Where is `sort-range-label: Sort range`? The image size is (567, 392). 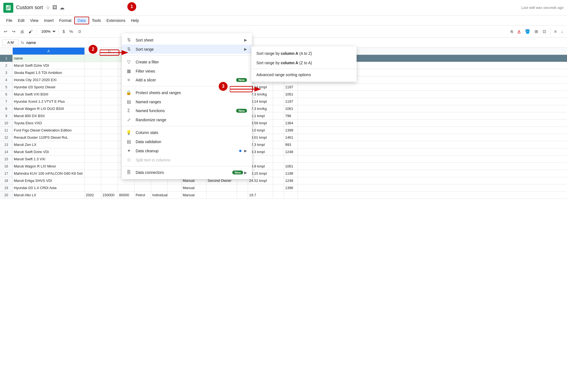
sort-range-label: Sort range is located at coordinates (190, 49).